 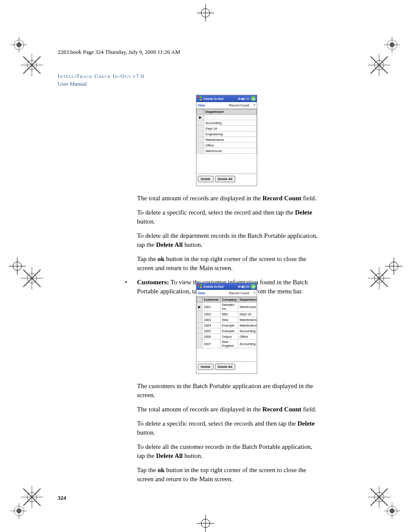 I want to click on cell: 1001, so click(x=212, y=307).